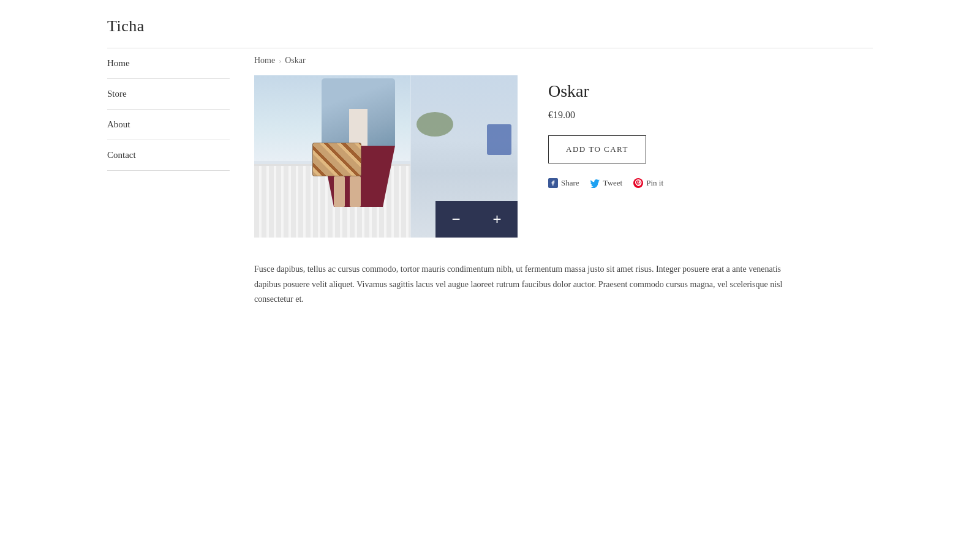 This screenshot has height=551, width=980. Describe the element at coordinates (490, 24) in the screenshot. I see `site-header: Ticha` at that location.